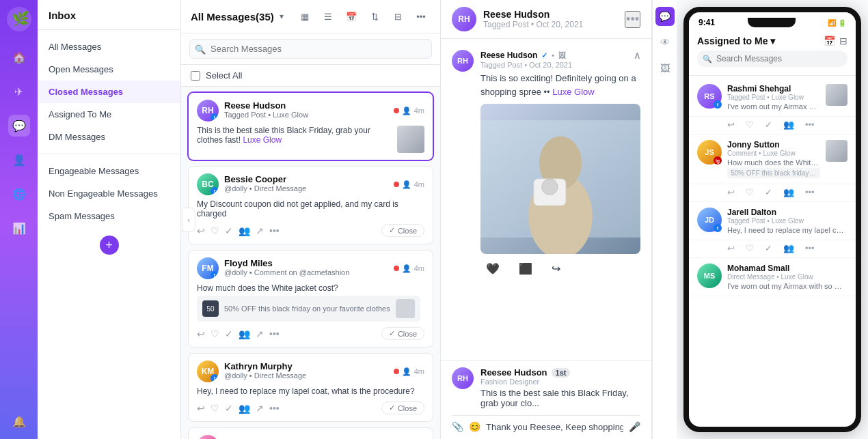  I want to click on search-input, so click(310, 49).